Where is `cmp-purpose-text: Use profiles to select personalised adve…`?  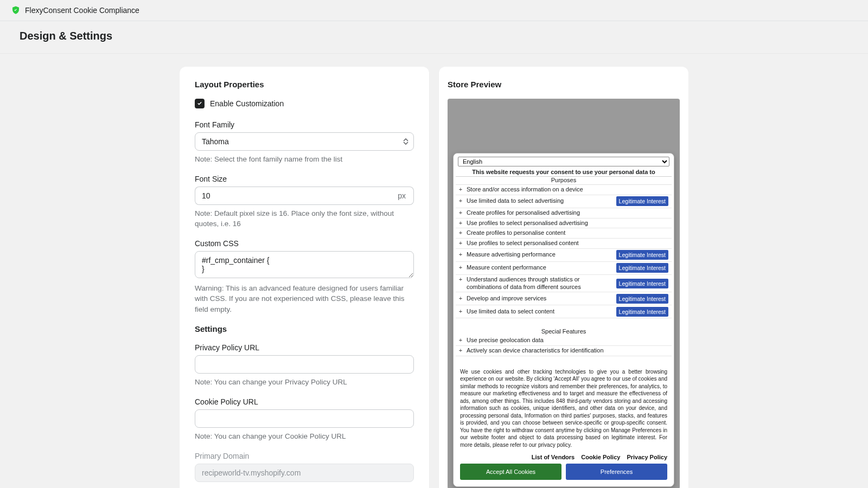
cmp-purpose-text: Use profiles to select personalised adve… is located at coordinates (527, 223).